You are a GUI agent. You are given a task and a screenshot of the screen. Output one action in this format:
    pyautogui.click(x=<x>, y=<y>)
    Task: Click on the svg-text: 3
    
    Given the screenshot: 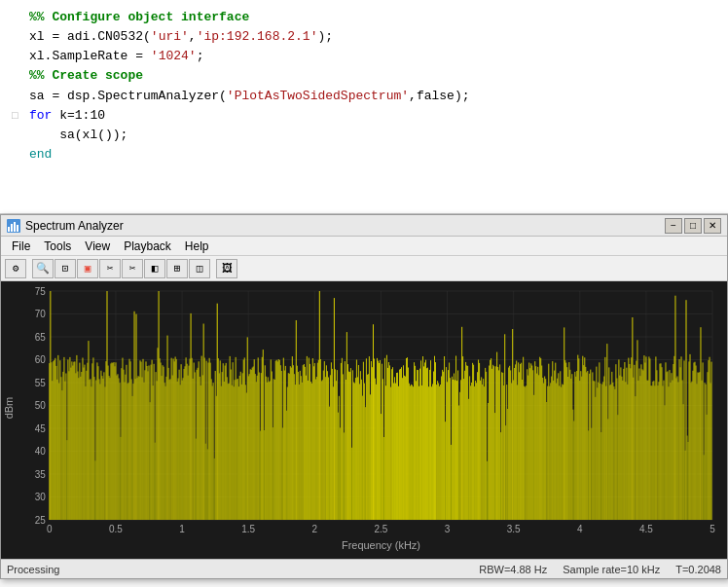 What is the action you would take?
    pyautogui.click(x=448, y=530)
    